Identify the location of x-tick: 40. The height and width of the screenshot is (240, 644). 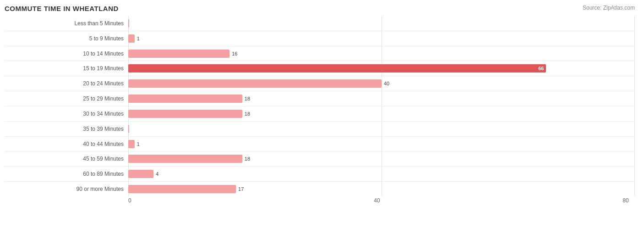
(377, 201).